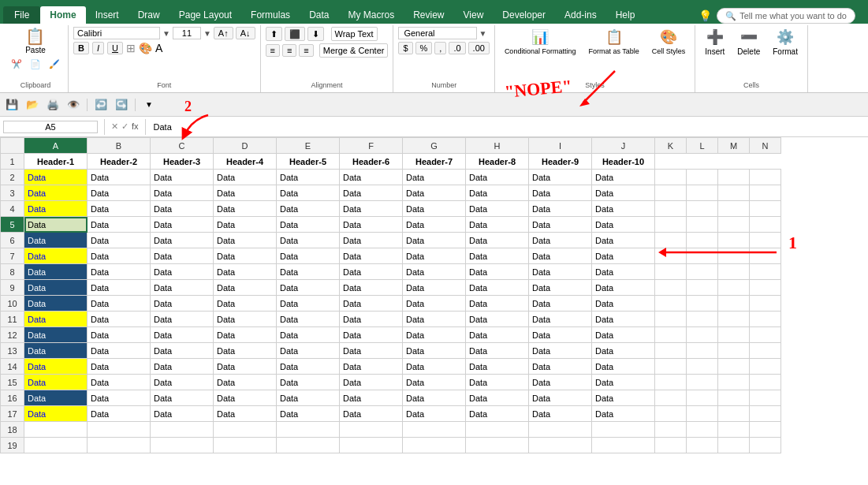  I want to click on cell-r17-c5: Data, so click(308, 414).